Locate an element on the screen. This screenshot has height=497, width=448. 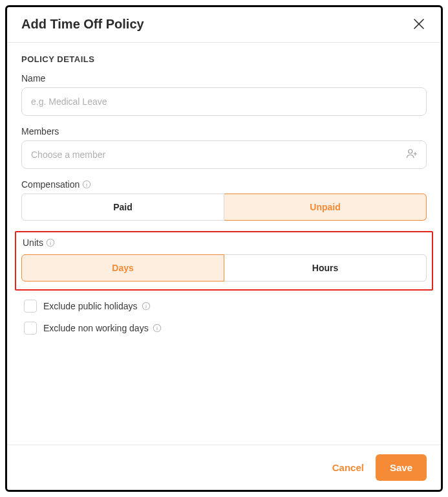
close-icon is located at coordinates (419, 24).